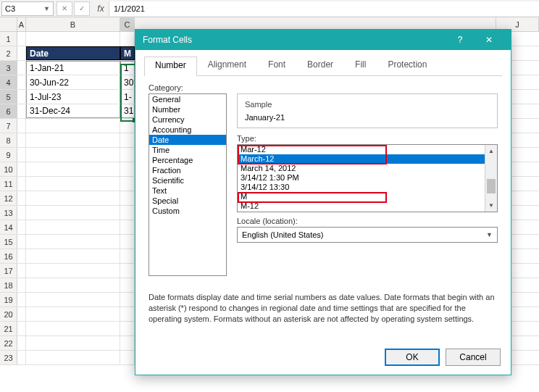 The height and width of the screenshot is (392, 539). I want to click on row-header: 4, so click(9, 83).